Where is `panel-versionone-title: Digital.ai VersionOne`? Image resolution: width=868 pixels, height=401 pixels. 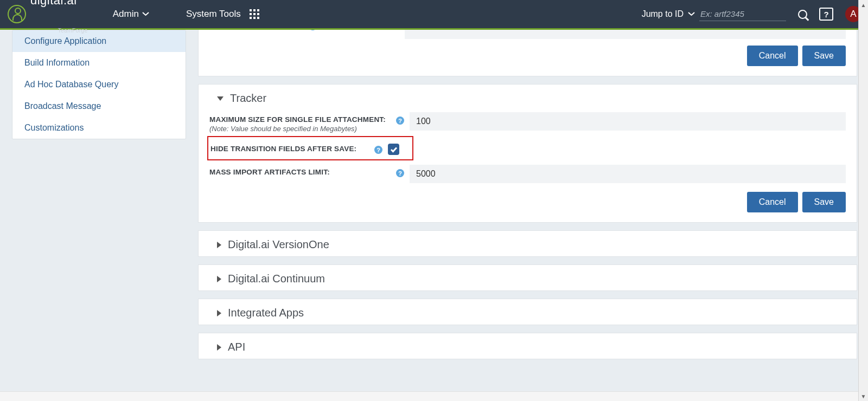
panel-versionone-title: Digital.ai VersionOne is located at coordinates (279, 245).